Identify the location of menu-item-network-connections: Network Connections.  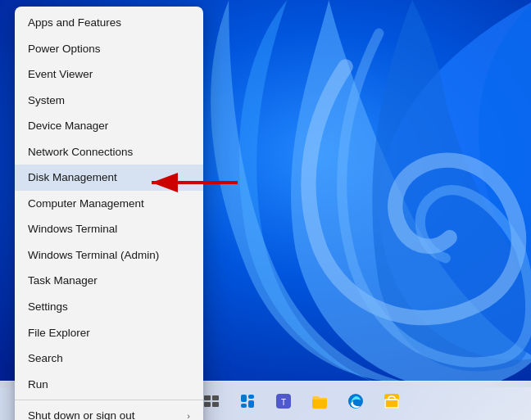
(109, 152).